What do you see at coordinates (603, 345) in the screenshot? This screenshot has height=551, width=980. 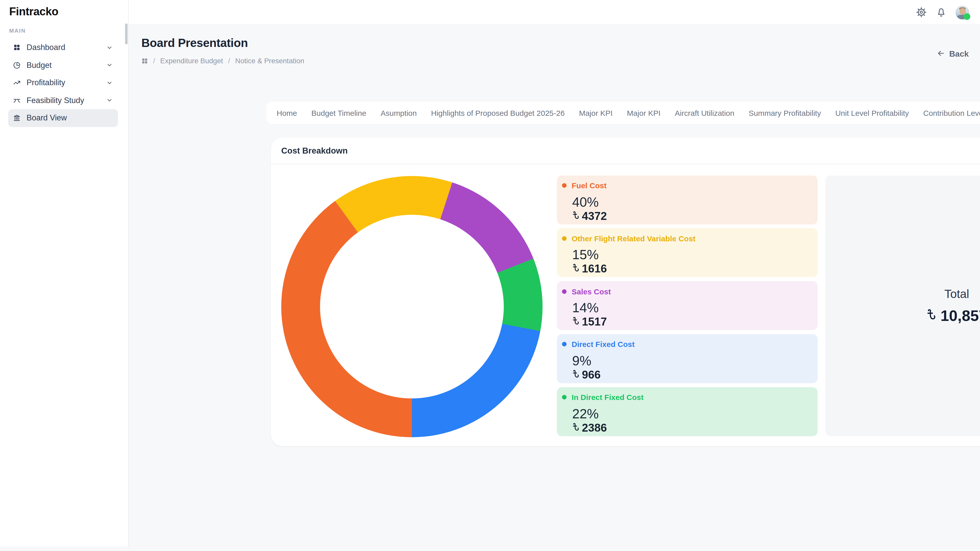 I see `legend-series-name: Direct Fixed Cost` at bounding box center [603, 345].